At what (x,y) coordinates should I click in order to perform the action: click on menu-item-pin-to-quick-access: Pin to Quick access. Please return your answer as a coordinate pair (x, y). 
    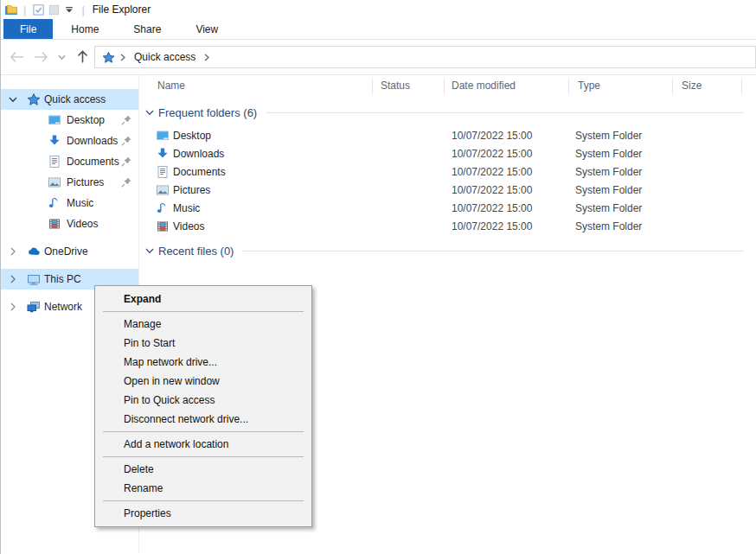
    Looking at the image, I should click on (203, 400).